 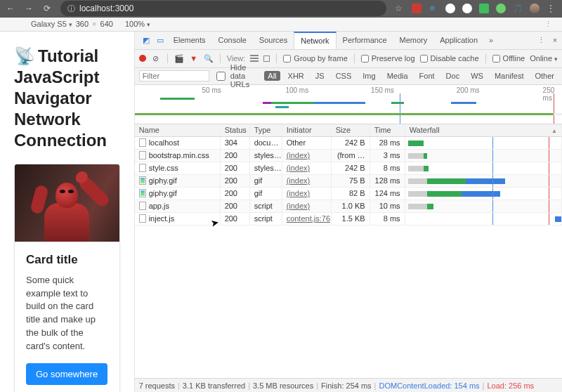 I want to click on gif-icon, so click(x=143, y=181).